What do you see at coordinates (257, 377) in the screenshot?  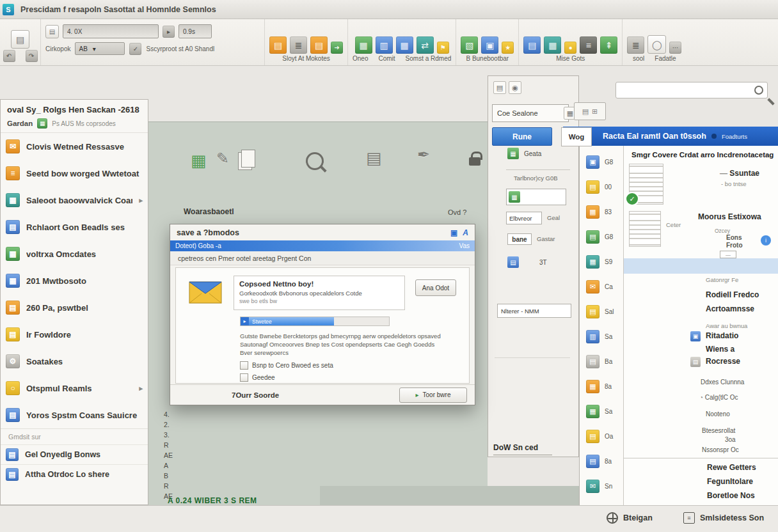 I see `checkbox-row: Geedee` at bounding box center [257, 377].